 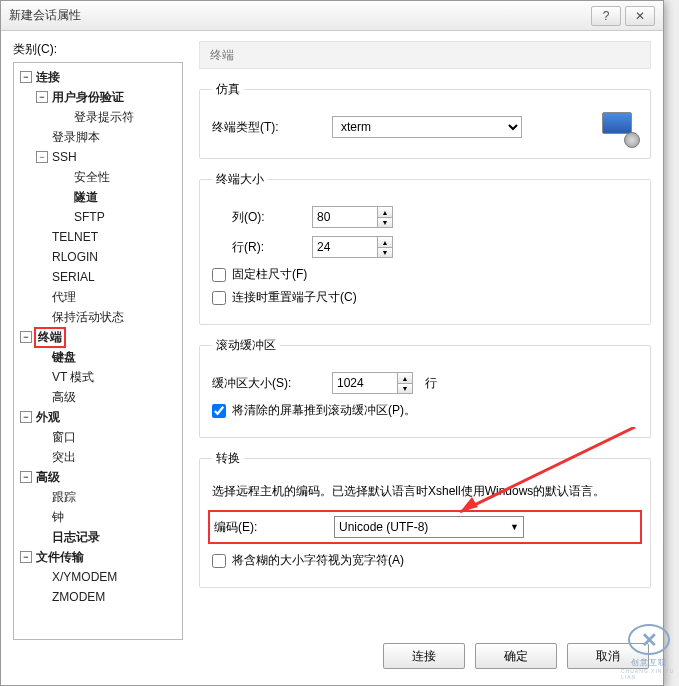 What do you see at coordinates (98, 457) in the screenshot?
I see `tree-highlight: 突出` at bounding box center [98, 457].